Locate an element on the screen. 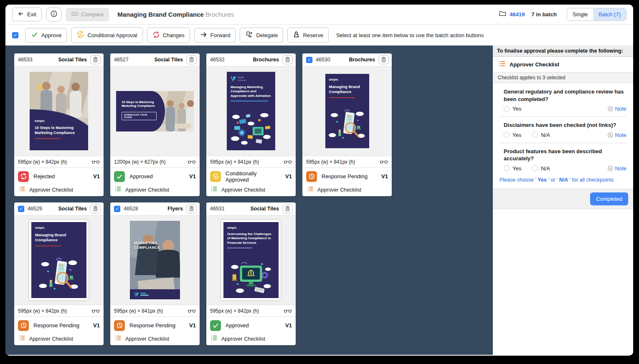  checklist-footer: Completed is located at coordinates (563, 199).